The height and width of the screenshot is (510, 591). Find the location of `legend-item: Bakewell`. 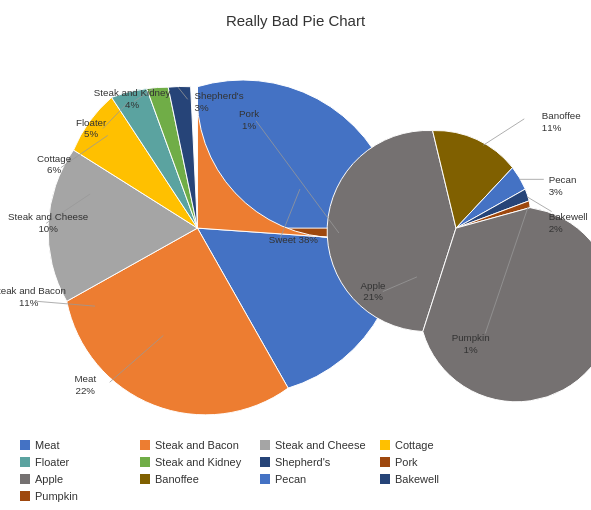

legend-item: Bakewell is located at coordinates (440, 479).